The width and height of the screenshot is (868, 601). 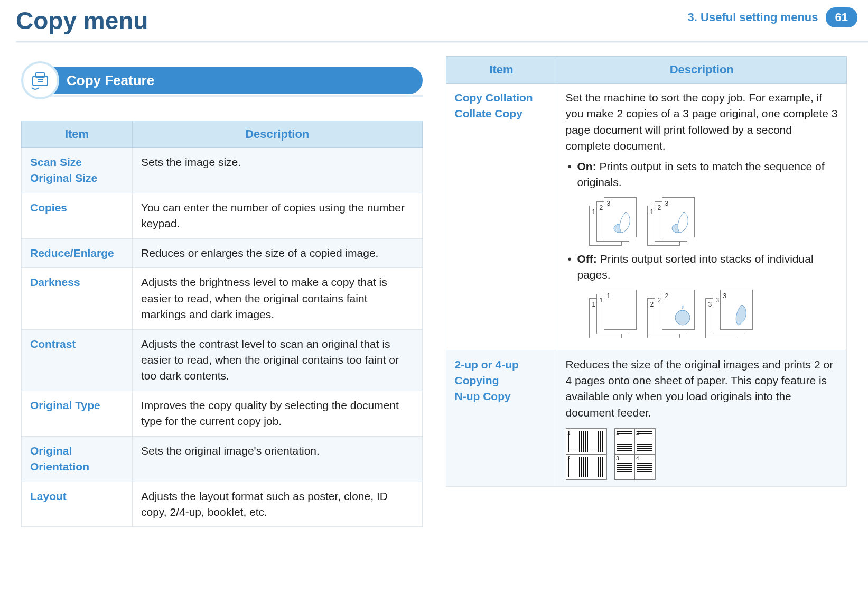 What do you see at coordinates (842, 17) in the screenshot?
I see `page-number-badge: 61` at bounding box center [842, 17].